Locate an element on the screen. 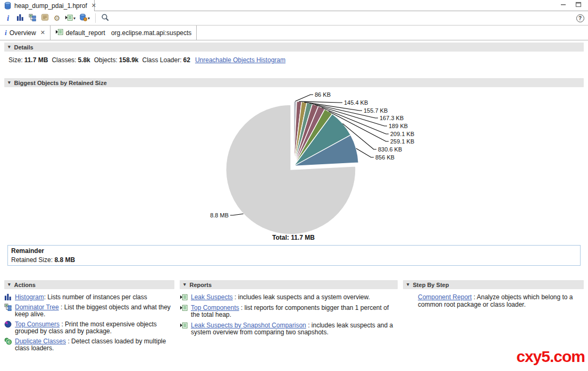 This screenshot has width=588, height=371. expert-test-button: ⚙ is located at coordinates (57, 18).